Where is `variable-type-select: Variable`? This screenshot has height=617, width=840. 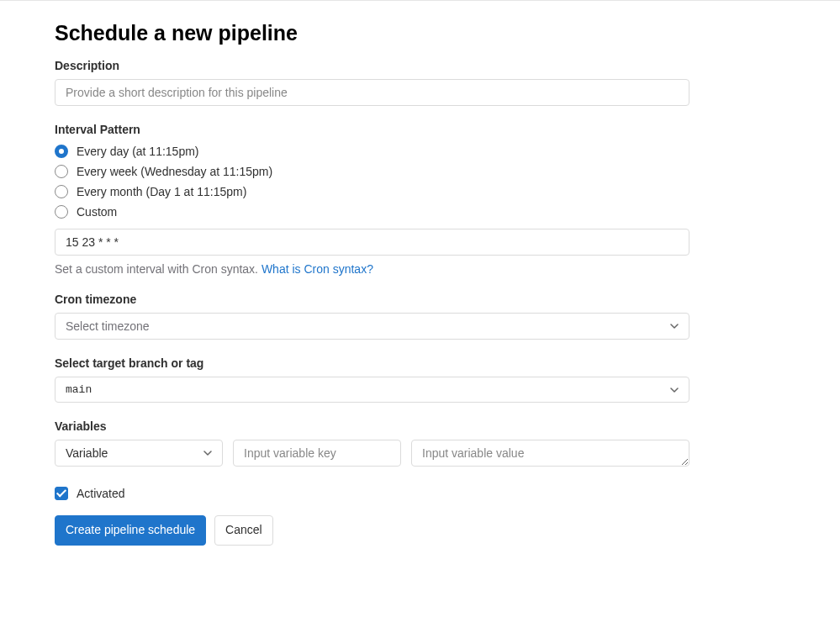 variable-type-select: Variable is located at coordinates (139, 453).